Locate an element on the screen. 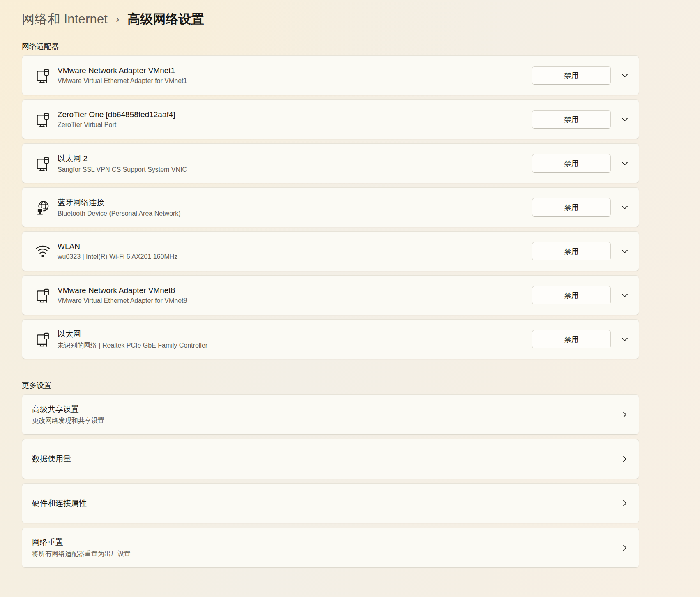 Image resolution: width=700 pixels, height=597 pixels. more-settings-description: 更改网络发现和共享设置 is located at coordinates (68, 421).